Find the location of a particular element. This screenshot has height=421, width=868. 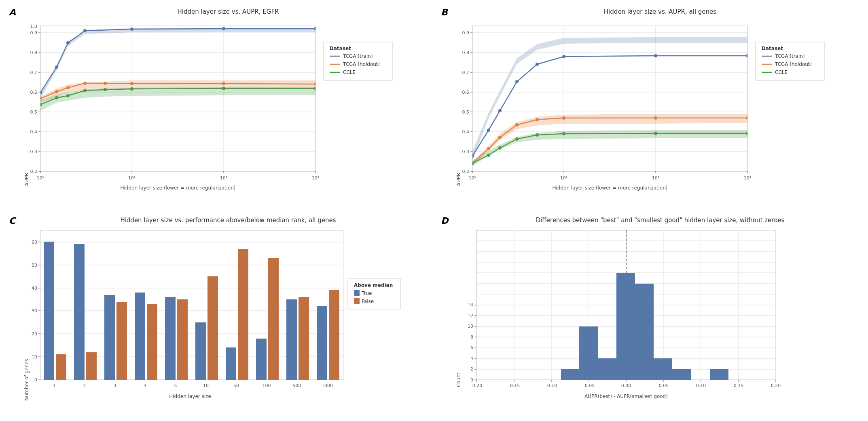

svg-text:Hidden layer size (lower = mor: Hidden layer size (lower = more regulari… is located at coordinates (178, 188).